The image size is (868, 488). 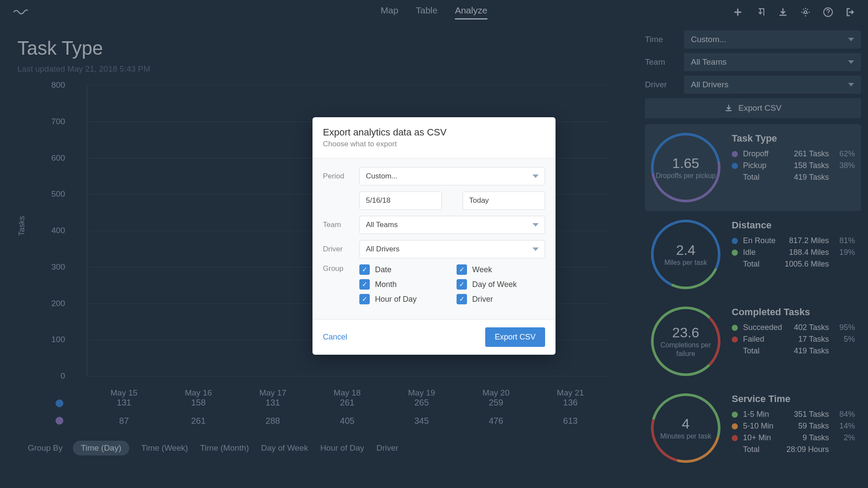 What do you see at coordinates (404, 270) in the screenshot?
I see `checkbox-date: ✓Date` at bounding box center [404, 270].